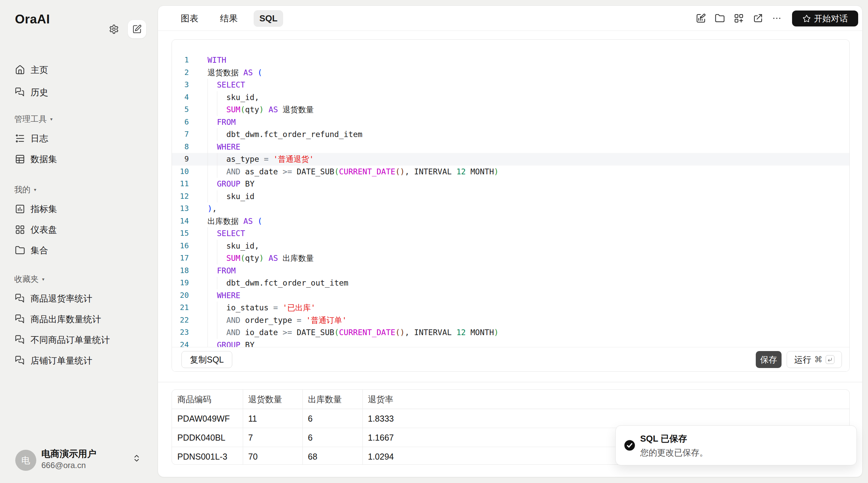 This screenshot has width=868, height=483. I want to click on caret-down-icon: ▾, so click(35, 190).